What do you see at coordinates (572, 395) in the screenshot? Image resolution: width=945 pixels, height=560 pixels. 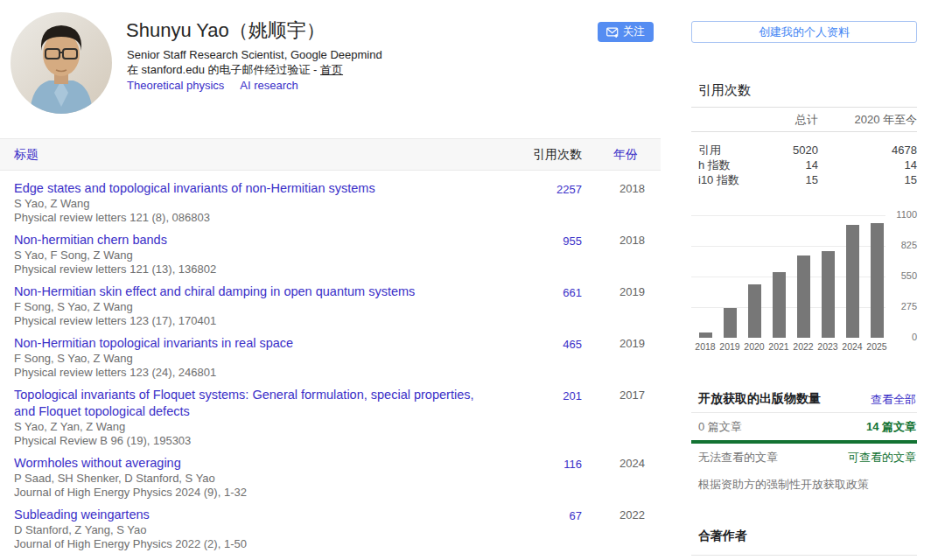 I see `article-citations-link: 201` at bounding box center [572, 395].